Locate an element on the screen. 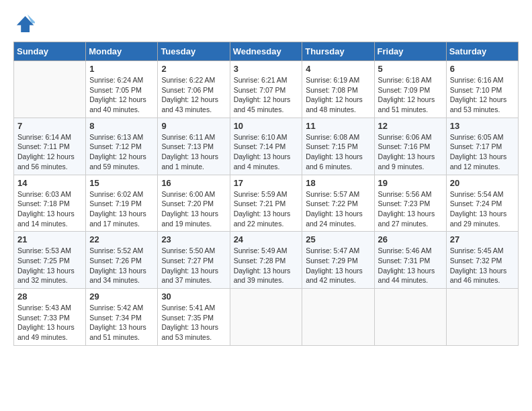 The height and width of the screenshot is (411, 532). day-number: 12 is located at coordinates (410, 126).